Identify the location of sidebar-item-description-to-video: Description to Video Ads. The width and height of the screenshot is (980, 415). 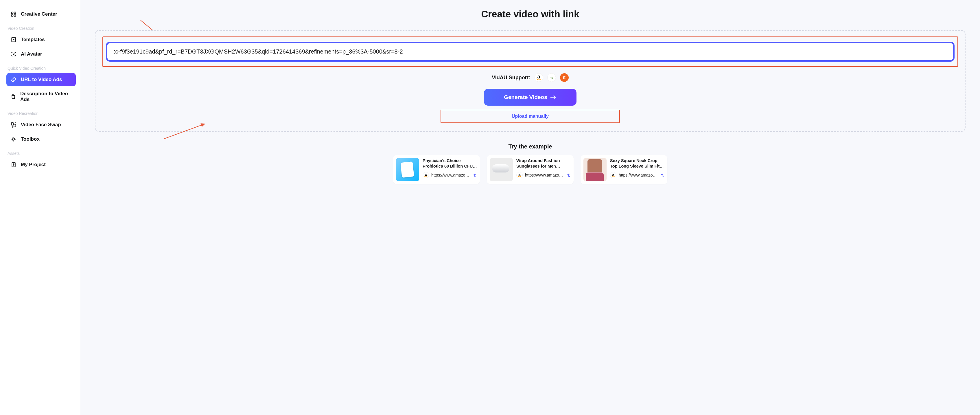
(41, 97).